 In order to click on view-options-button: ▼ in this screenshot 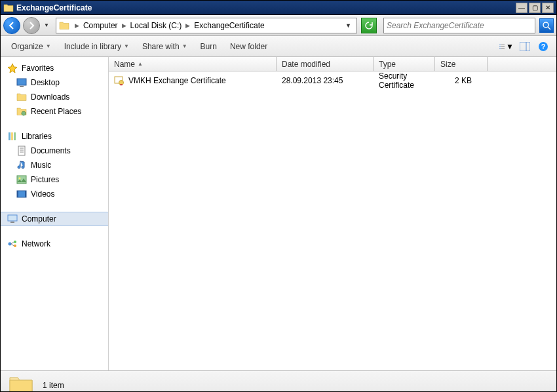, I will do `click(507, 47)`.